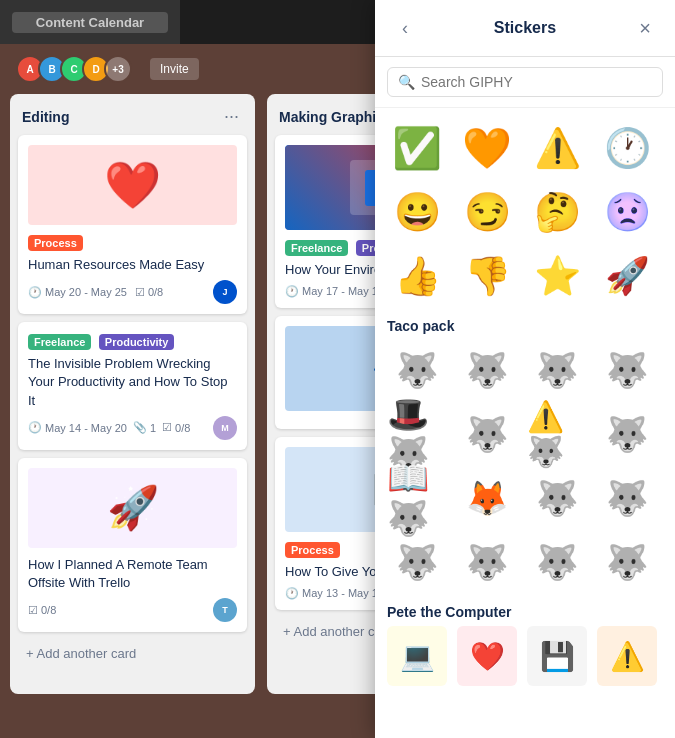 The width and height of the screenshot is (675, 738). I want to click on pete-sticker-3: 💾, so click(557, 656).